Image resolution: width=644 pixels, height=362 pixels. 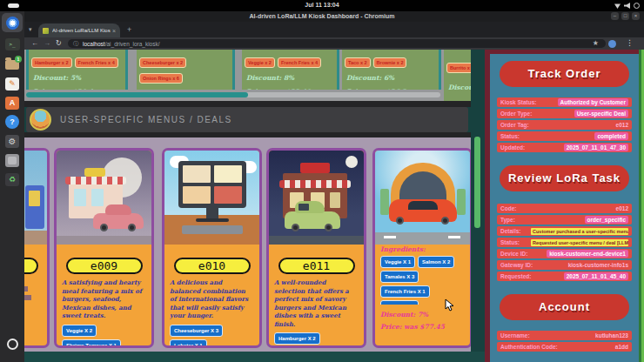 What do you see at coordinates (398, 262) in the screenshot?
I see `menu-tag: Veggie X 1` at bounding box center [398, 262].